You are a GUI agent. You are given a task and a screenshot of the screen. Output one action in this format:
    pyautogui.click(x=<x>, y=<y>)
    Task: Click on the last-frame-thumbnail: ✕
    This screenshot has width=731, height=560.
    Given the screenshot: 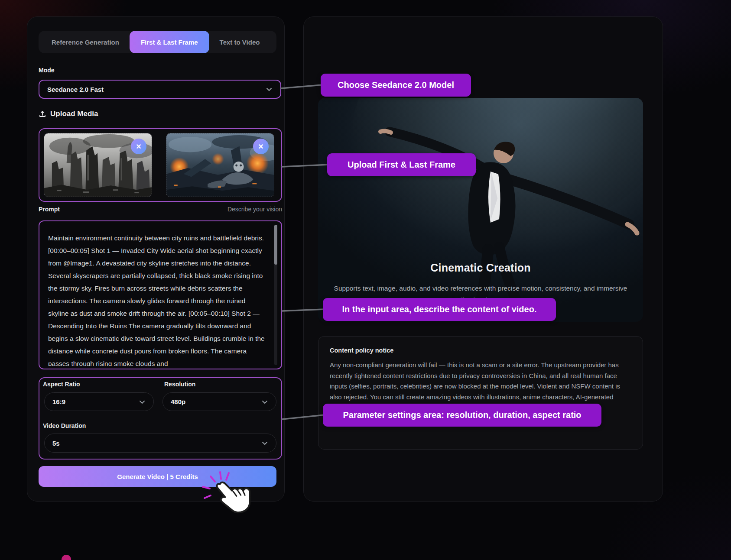 What is the action you would take?
    pyautogui.click(x=220, y=165)
    